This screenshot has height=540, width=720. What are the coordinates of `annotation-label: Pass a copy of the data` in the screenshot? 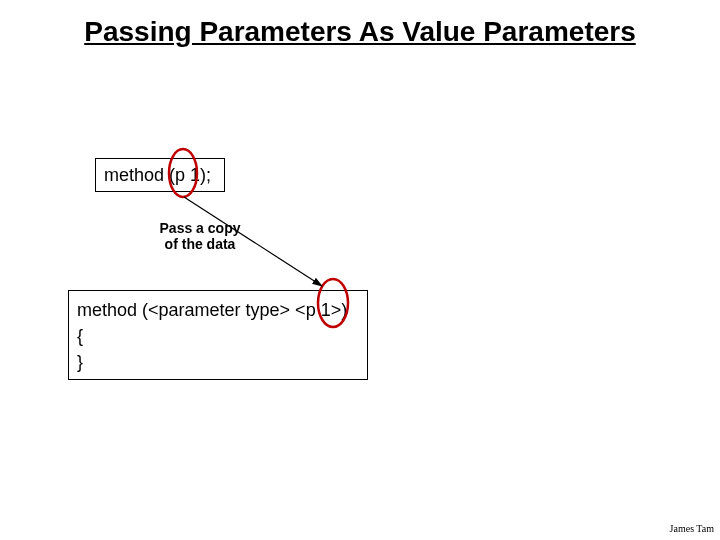 It's located at (200, 236).